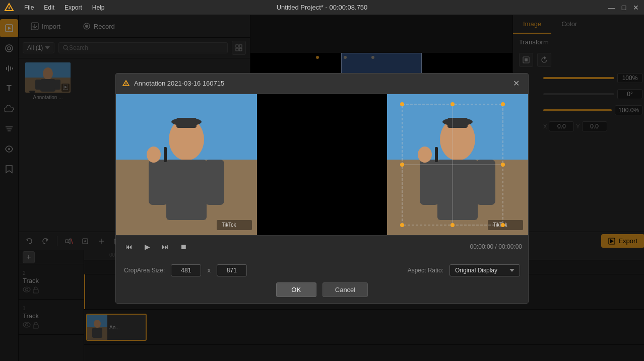 The image size is (644, 361). Describe the element at coordinates (144, 270) in the screenshot. I see `crop-area-label: CropArea Size:` at that location.